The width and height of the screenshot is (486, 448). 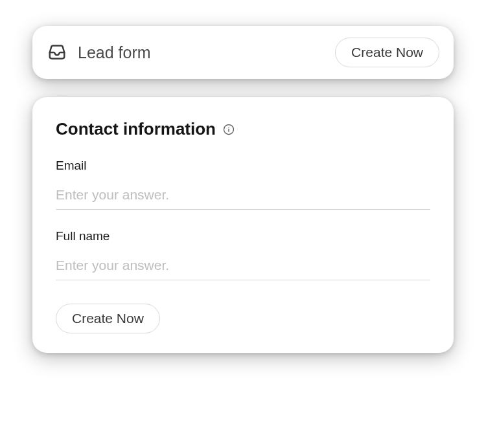 What do you see at coordinates (98, 52) in the screenshot?
I see `header-left: Lead form` at bounding box center [98, 52].